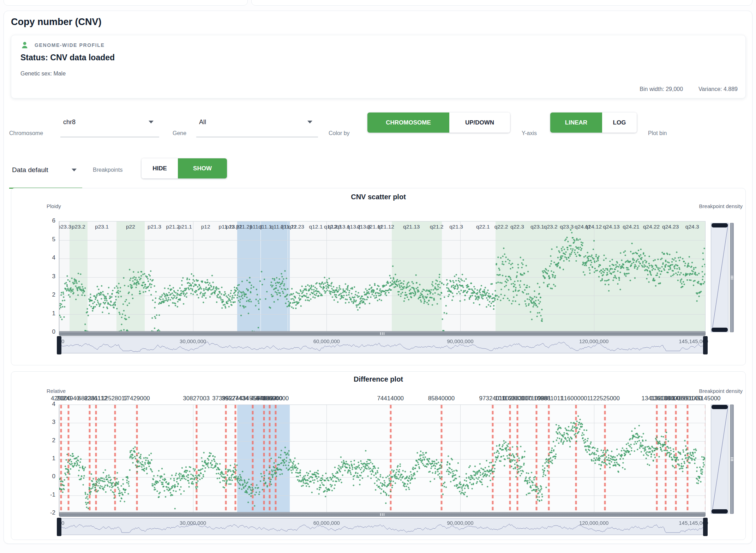 The image size is (756, 553). Describe the element at coordinates (732, 278) in the screenshot. I see `scatter-density-scrollbar` at that location.